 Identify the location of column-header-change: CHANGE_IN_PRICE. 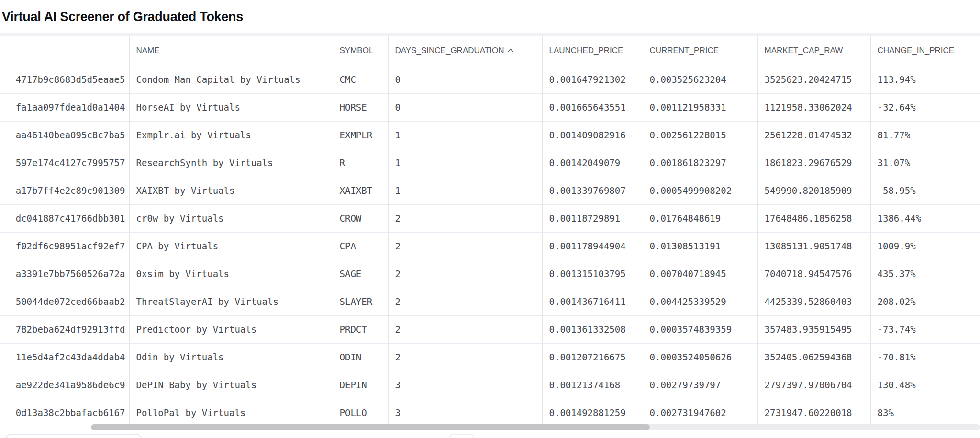
(923, 51).